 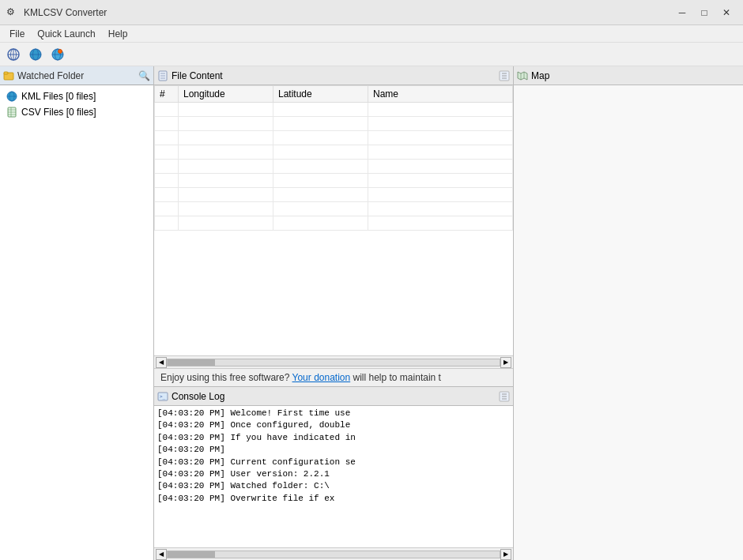 What do you see at coordinates (334, 414) in the screenshot?
I see `console-line: [04:03:20 PM] Welcome! First time use` at bounding box center [334, 414].